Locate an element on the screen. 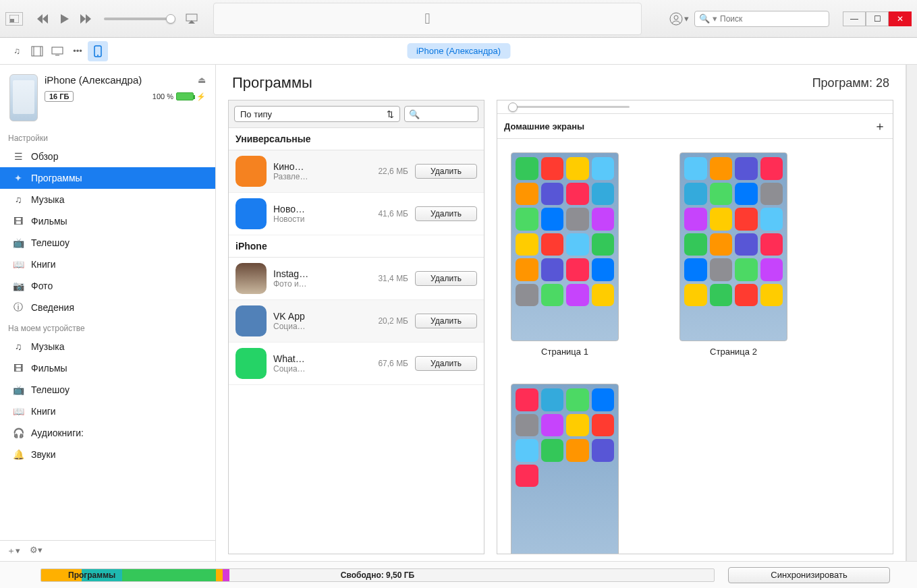  app-row: Instag…Фото и…31,4 МБУдалить is located at coordinates (356, 279).